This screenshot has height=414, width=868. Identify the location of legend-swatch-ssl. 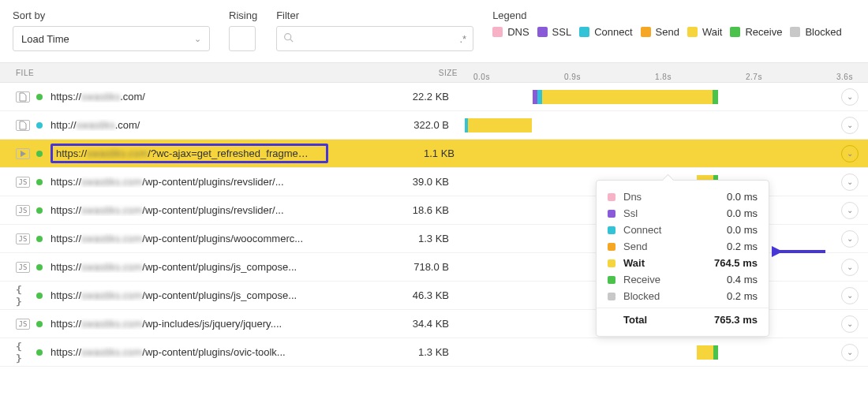
(543, 32).